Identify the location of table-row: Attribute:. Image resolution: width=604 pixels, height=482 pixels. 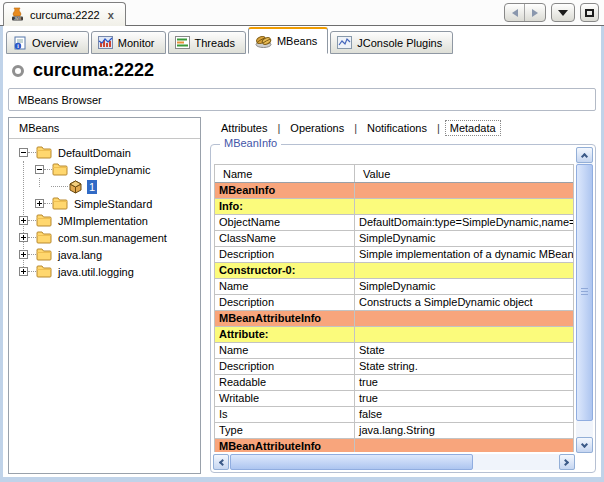
(394, 335).